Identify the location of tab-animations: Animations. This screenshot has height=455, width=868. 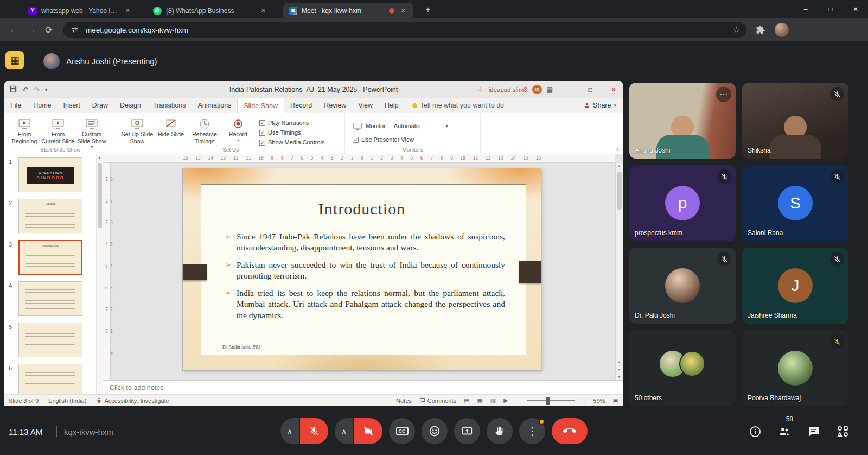
(215, 105).